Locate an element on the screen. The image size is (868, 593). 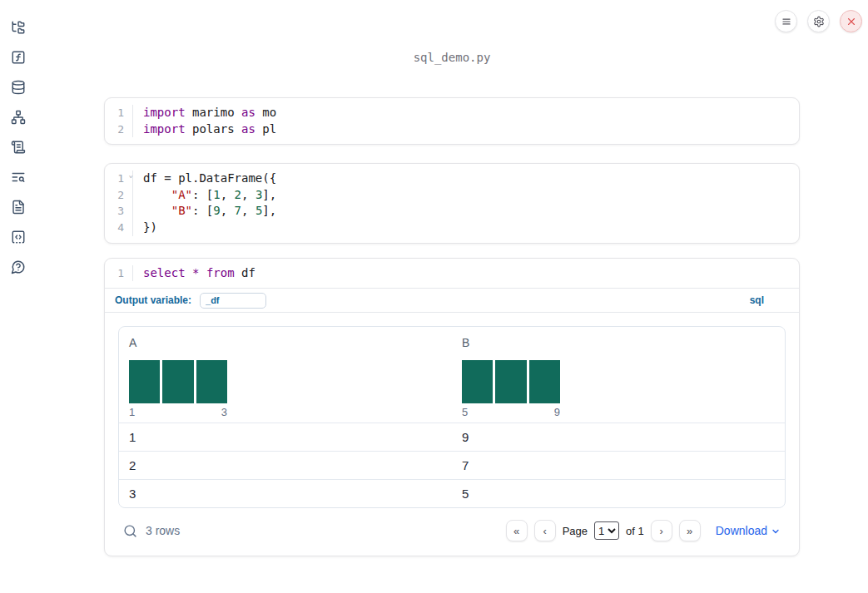
folder-tree-icon is located at coordinates (18, 27).